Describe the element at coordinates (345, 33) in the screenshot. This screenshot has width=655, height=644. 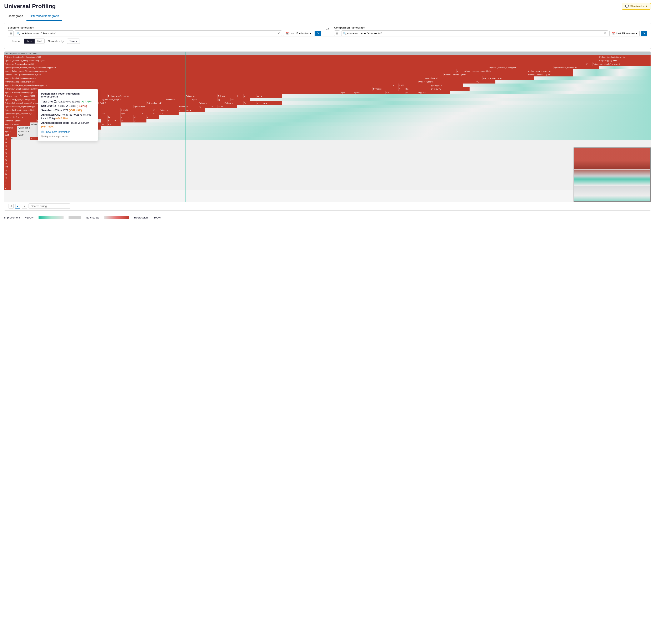
I see `comparison-search-icon: 🔍` at that location.